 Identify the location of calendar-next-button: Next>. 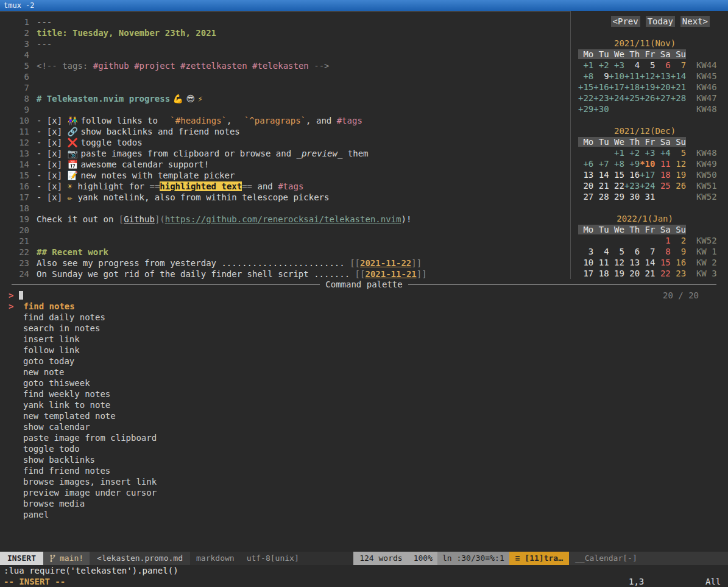
(695, 21).